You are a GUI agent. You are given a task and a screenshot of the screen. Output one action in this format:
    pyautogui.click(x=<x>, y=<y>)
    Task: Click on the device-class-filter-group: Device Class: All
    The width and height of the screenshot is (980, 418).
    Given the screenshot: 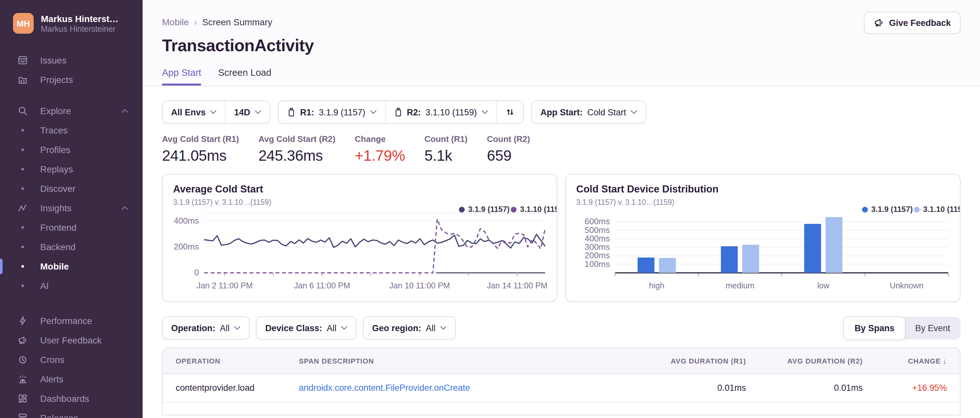 What is the action you would take?
    pyautogui.click(x=307, y=328)
    